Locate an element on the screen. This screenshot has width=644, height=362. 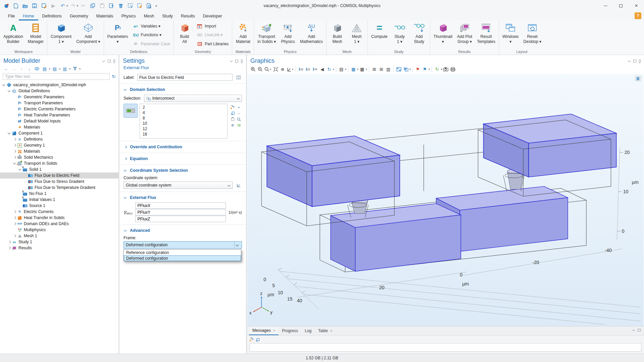
expand-all-chevron-icon: ▾ is located at coordinates (60, 69).